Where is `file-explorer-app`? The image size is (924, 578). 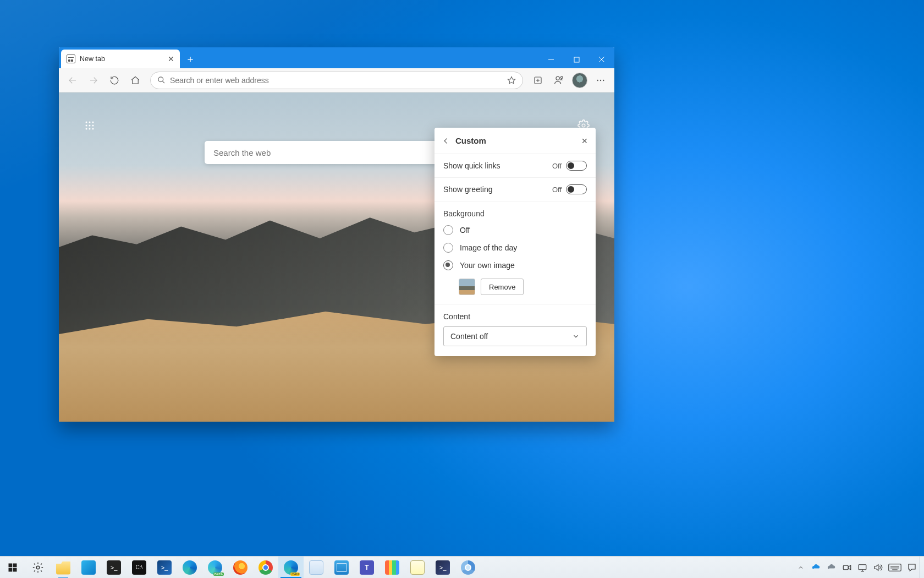
file-explorer-app is located at coordinates (63, 567).